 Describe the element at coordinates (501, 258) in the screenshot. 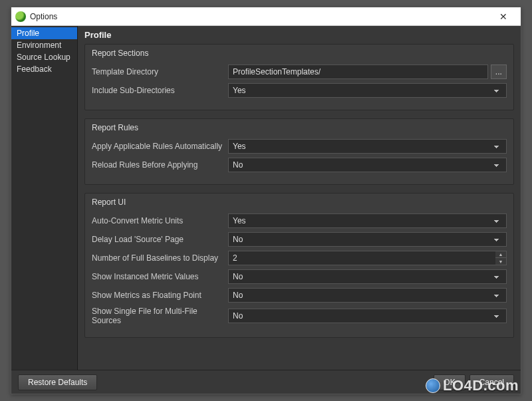

I see `spinner-num-baselines: ▲ ▼` at that location.